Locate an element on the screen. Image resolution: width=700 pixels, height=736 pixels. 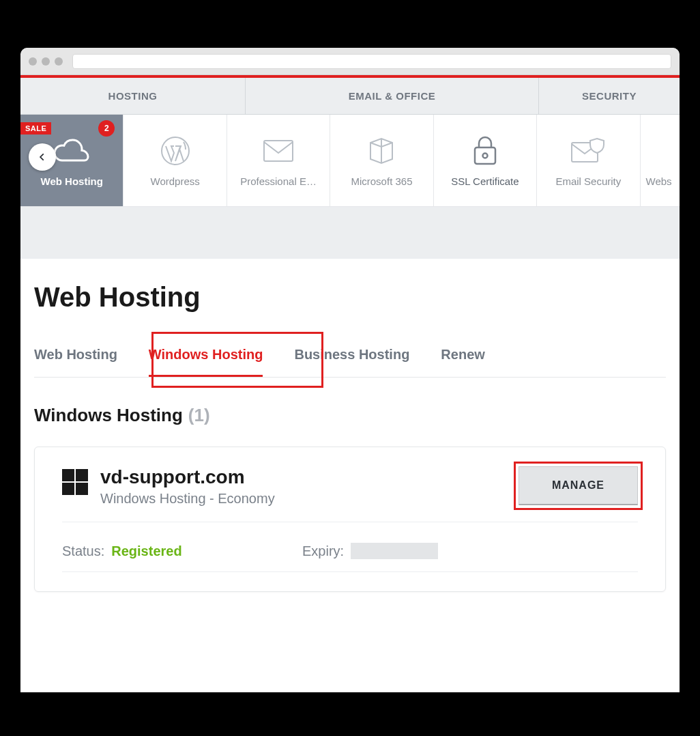
tab-web-hosting: Web Hosting is located at coordinates (76, 358).